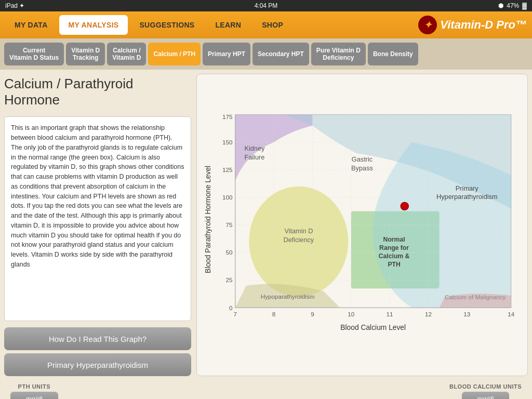  Describe the element at coordinates (235, 314) in the screenshot. I see `svg-text: 7` at that location.